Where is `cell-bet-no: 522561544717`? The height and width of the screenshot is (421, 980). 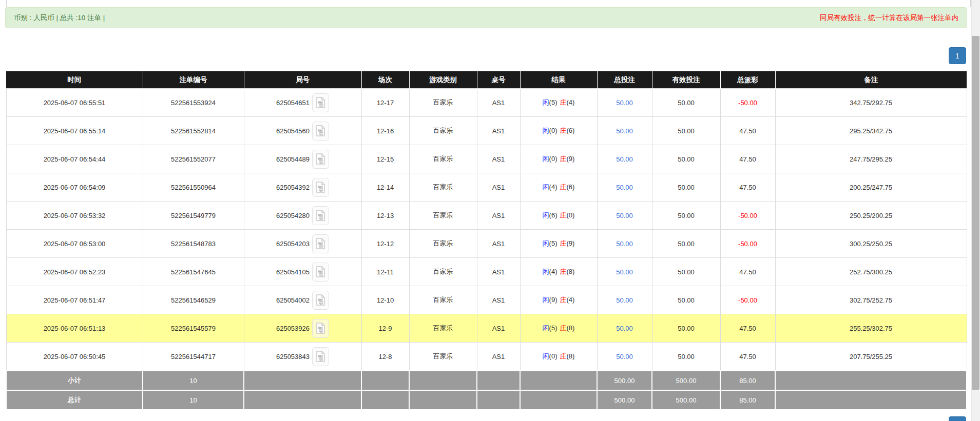 cell-bet-no: 522561544717 is located at coordinates (193, 357).